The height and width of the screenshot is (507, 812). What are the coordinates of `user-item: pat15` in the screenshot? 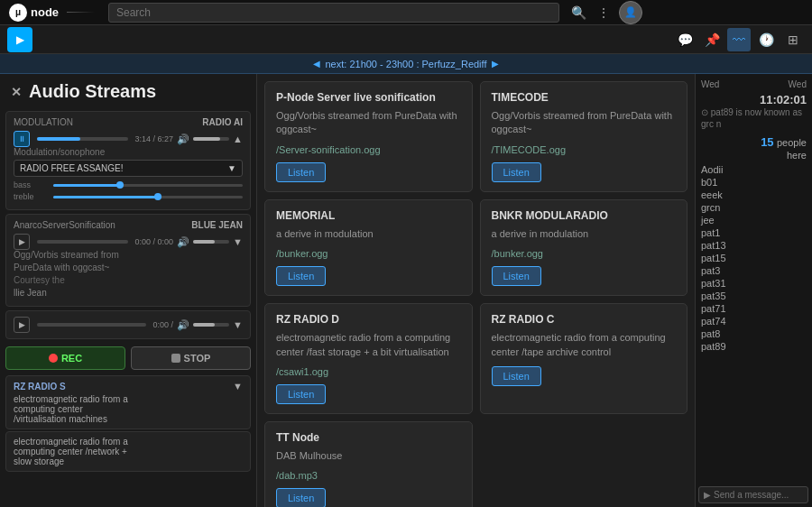 It's located at (754, 258).